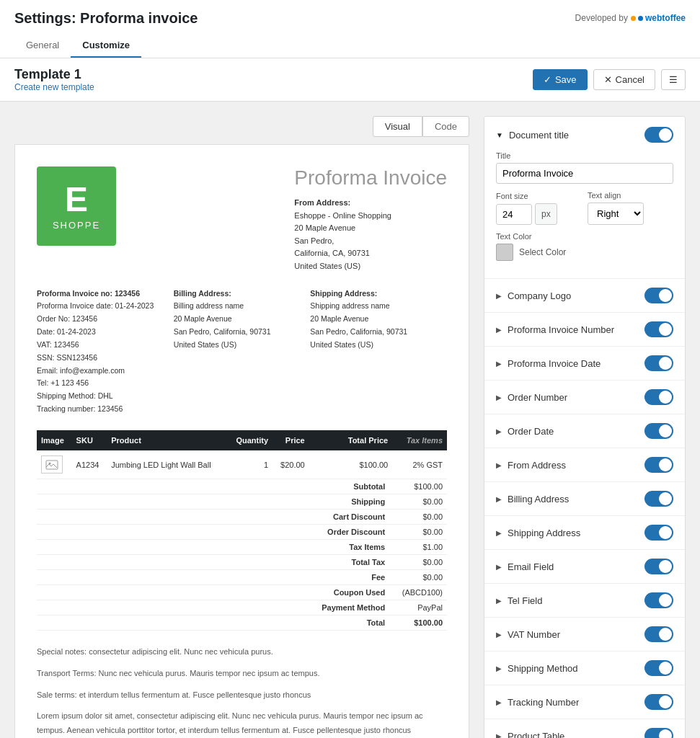 This screenshot has height=738, width=700. Describe the element at coordinates (52, 464) in the screenshot. I see `image-placeholder` at that location.